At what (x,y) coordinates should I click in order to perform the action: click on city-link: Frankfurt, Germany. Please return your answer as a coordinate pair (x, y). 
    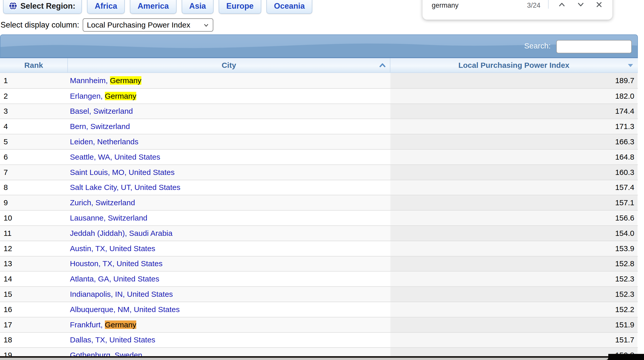
    Looking at the image, I should click on (103, 325).